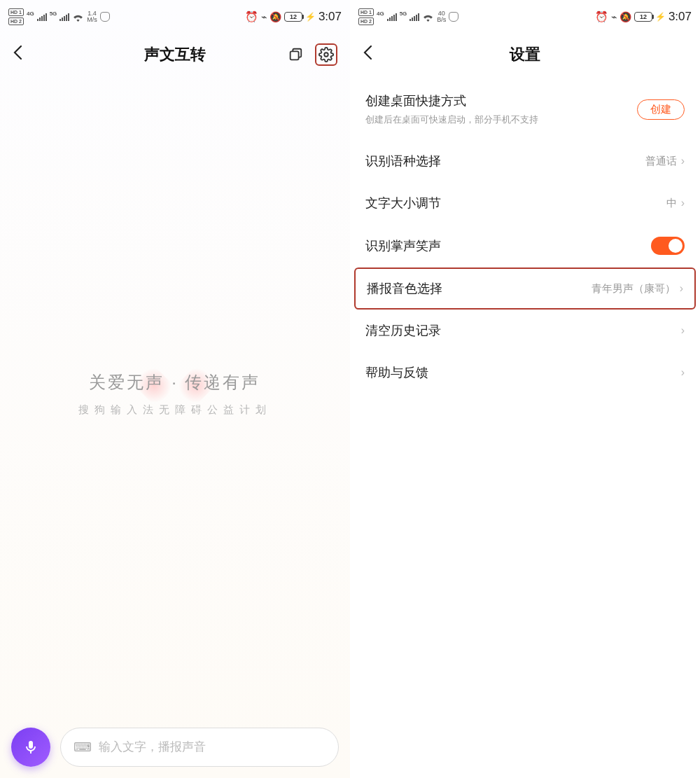  Describe the element at coordinates (212, 747) in the screenshot. I see `text-input` at that location.